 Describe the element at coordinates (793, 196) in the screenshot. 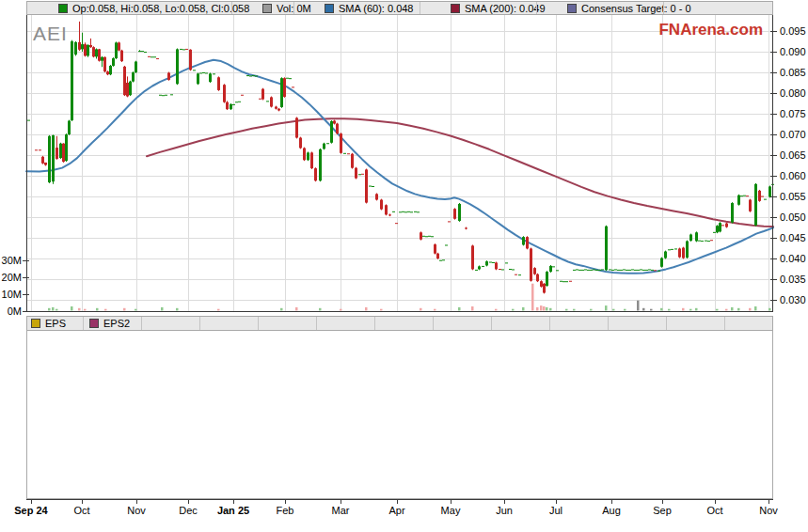

I see `price-tick-label: 0.055` at that location.